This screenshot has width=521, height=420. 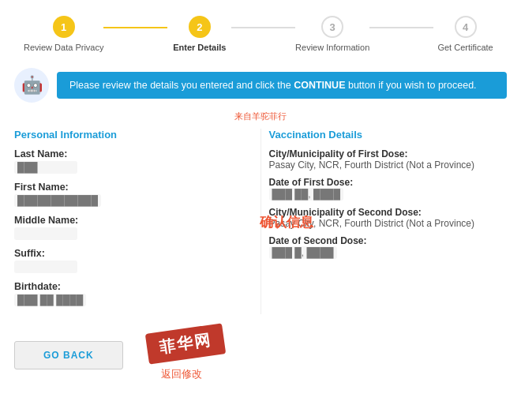 What do you see at coordinates (388, 154) in the screenshot?
I see `first-dose-city-label: City/Municipality of First Dose:` at bounding box center [388, 154].